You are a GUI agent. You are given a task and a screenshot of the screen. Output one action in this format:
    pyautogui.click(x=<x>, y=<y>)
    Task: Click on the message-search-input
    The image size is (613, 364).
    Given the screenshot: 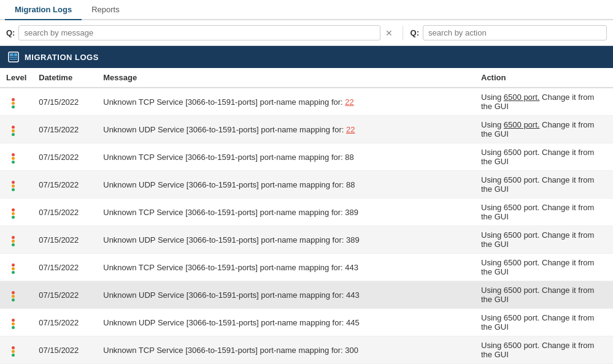 What is the action you would take?
    pyautogui.click(x=199, y=33)
    